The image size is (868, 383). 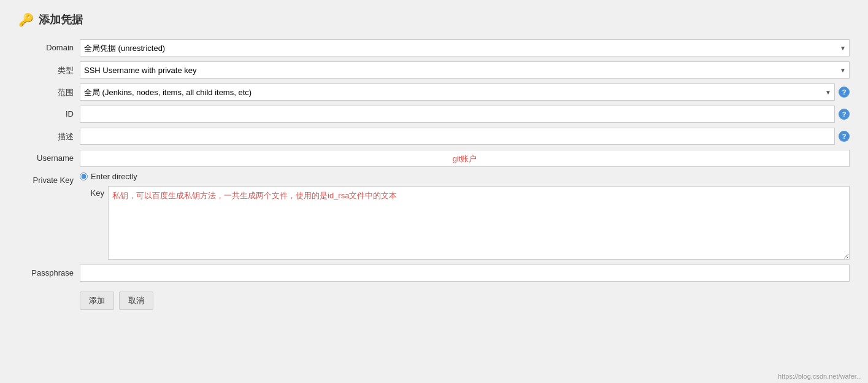 I want to click on type-label: 类型, so click(x=49, y=69).